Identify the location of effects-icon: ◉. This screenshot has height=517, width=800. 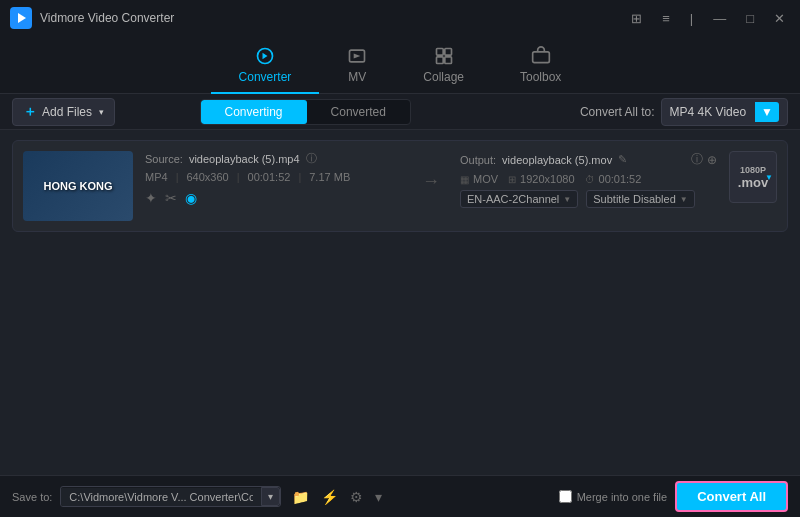
(191, 198).